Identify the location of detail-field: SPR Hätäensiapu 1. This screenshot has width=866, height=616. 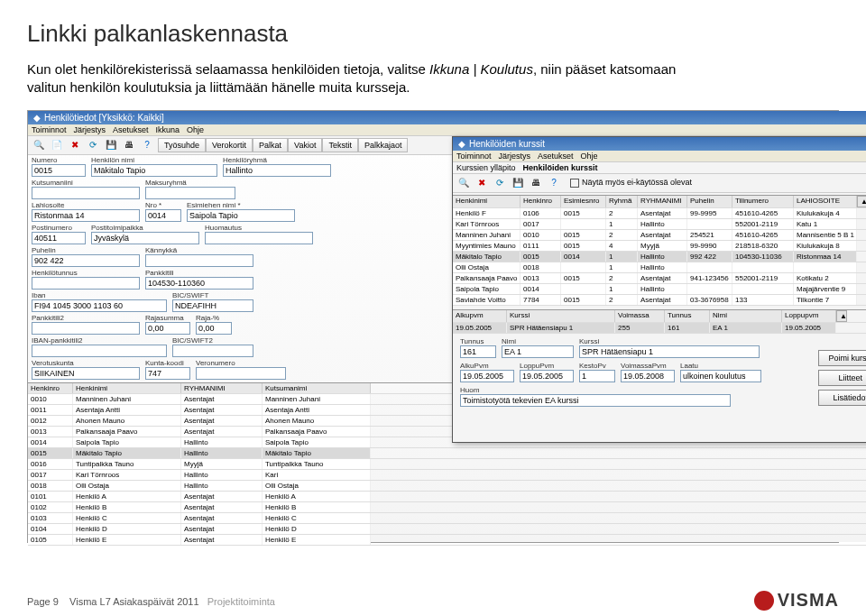
(669, 352).